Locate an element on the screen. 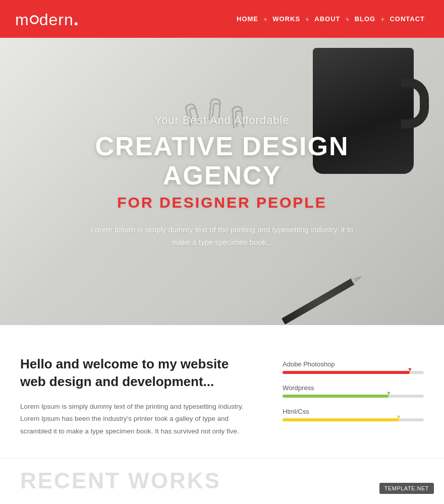  site-header: mdern. HOME + WORKS + ABOUT + BLOG + CON… is located at coordinates (222, 19).